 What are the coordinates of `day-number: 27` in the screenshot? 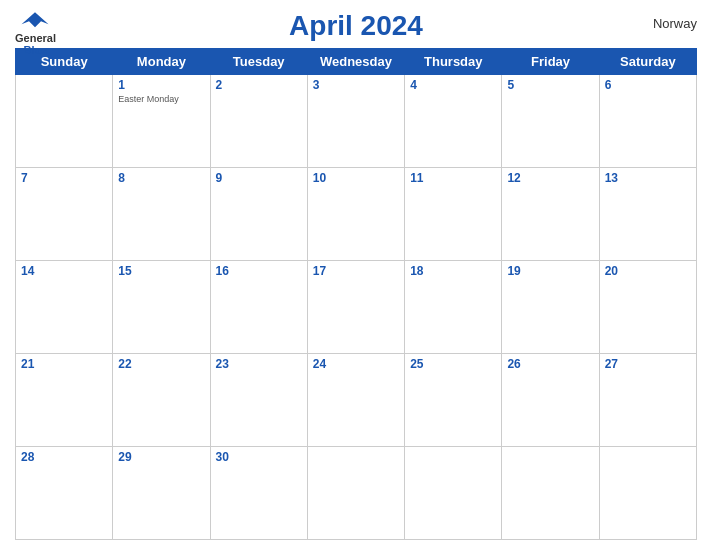 It's located at (648, 364).